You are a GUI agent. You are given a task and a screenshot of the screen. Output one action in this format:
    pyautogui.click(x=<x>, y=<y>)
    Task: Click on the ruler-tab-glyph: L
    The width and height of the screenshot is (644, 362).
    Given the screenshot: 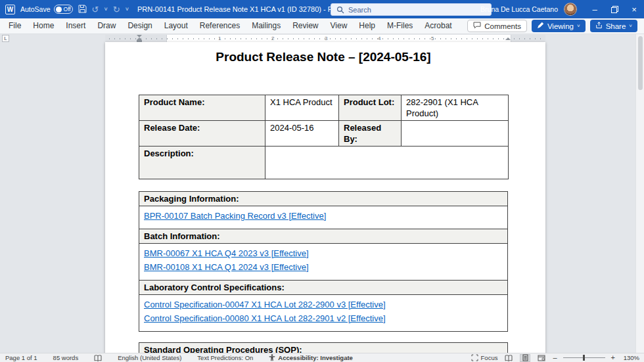 What is the action you would take?
    pyautogui.click(x=5, y=39)
    